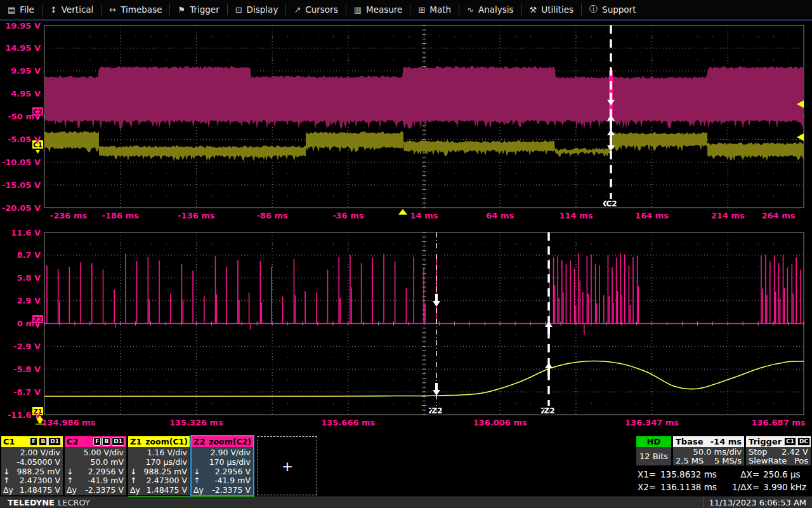 This screenshot has height=508, width=812. What do you see at coordinates (32, 466) in the screenshot?
I see `trace-descriptor-C1: C1FBD12.00 V/div-4.05000 V↓988.25 mV↑2.4…` at bounding box center [32, 466].